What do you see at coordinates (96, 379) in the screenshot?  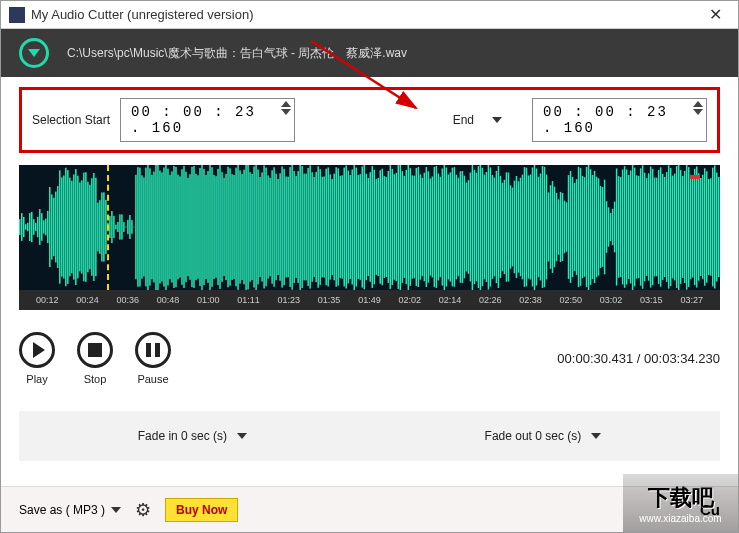 I see `stop-label: Stop` at bounding box center [96, 379].